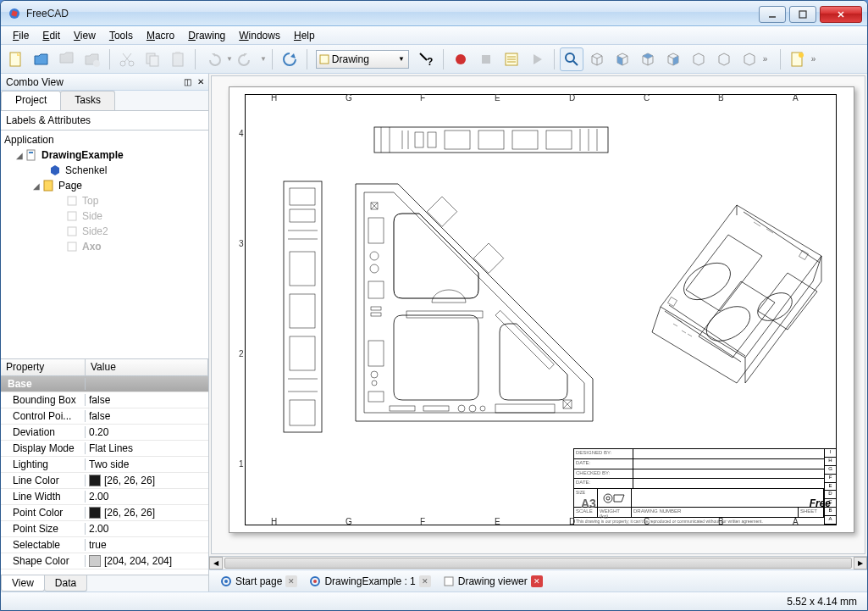 The width and height of the screenshot is (868, 611). I want to click on workbench-selector: Drawing, so click(362, 59).